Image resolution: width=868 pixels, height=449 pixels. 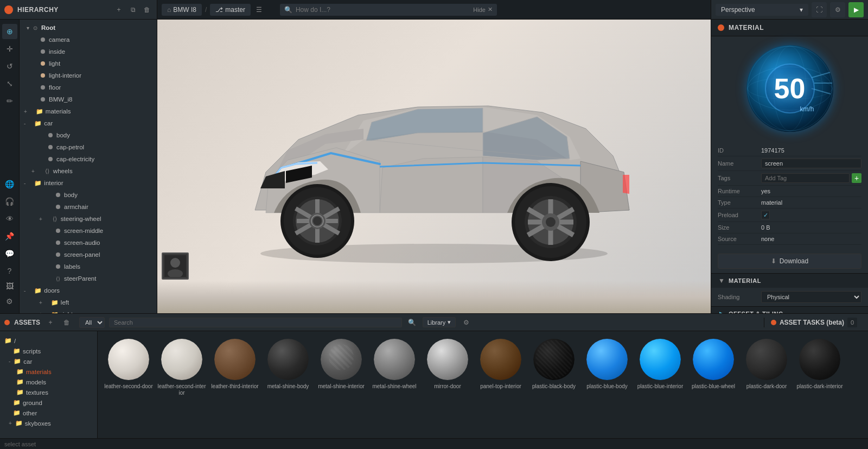 I want to click on asset-item-metal-shine-wheel: metal-shine-wheel, so click(x=394, y=367).